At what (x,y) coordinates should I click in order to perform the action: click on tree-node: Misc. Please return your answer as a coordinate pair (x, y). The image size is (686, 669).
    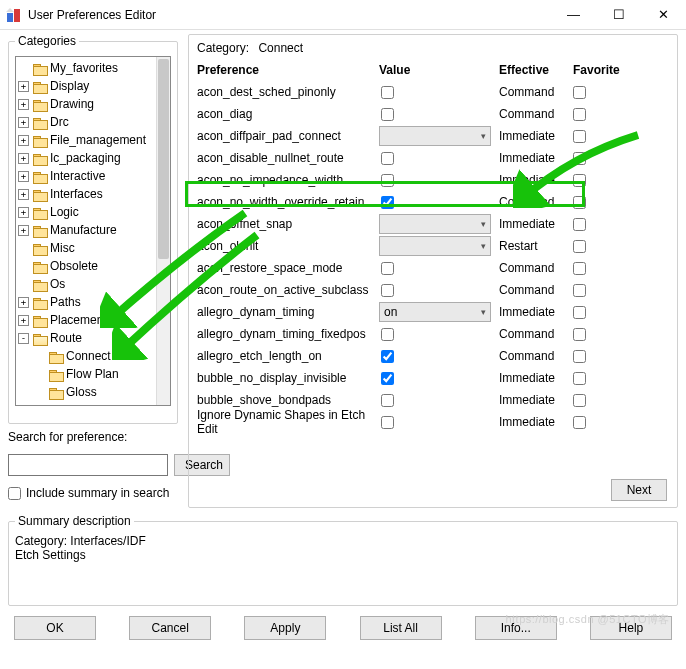
    Looking at the image, I should click on (87, 248).